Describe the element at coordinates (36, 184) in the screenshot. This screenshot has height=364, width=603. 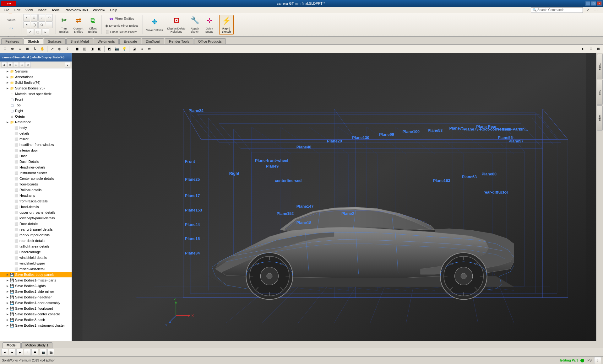
I see `tree-item-floor-boards: ⬜floor-boards` at that location.